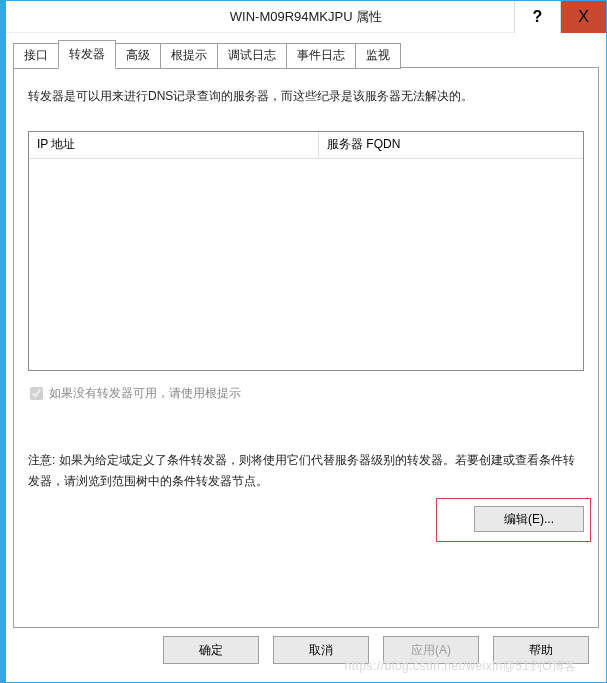  What do you see at coordinates (36, 394) in the screenshot?
I see `use-root-hints-checkbox` at bounding box center [36, 394].